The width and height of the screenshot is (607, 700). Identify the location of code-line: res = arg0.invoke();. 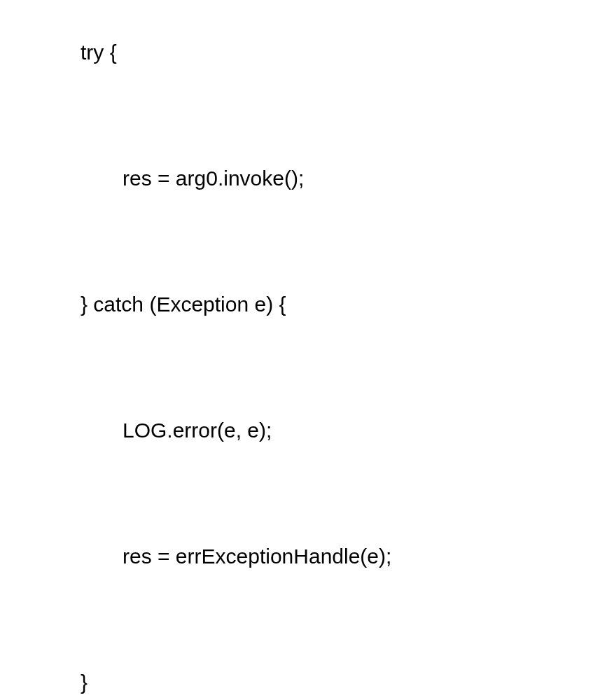
(304, 178).